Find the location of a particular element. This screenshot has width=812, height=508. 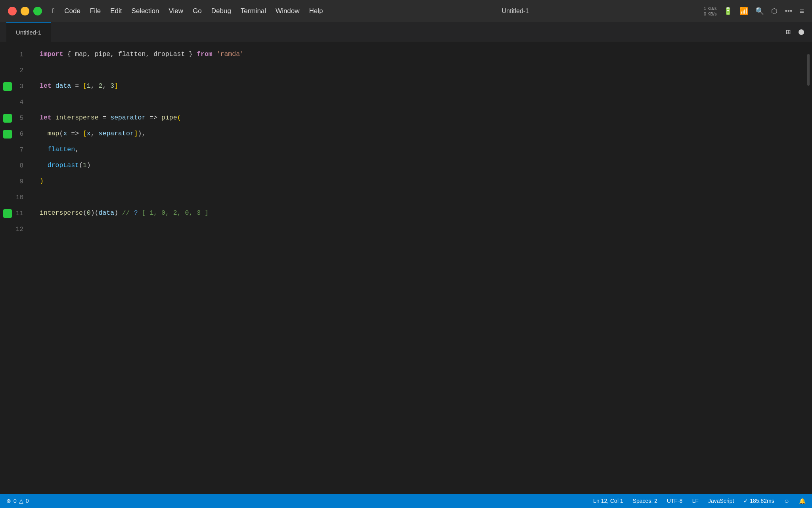

gutter-row-12: 12 is located at coordinates (16, 229).